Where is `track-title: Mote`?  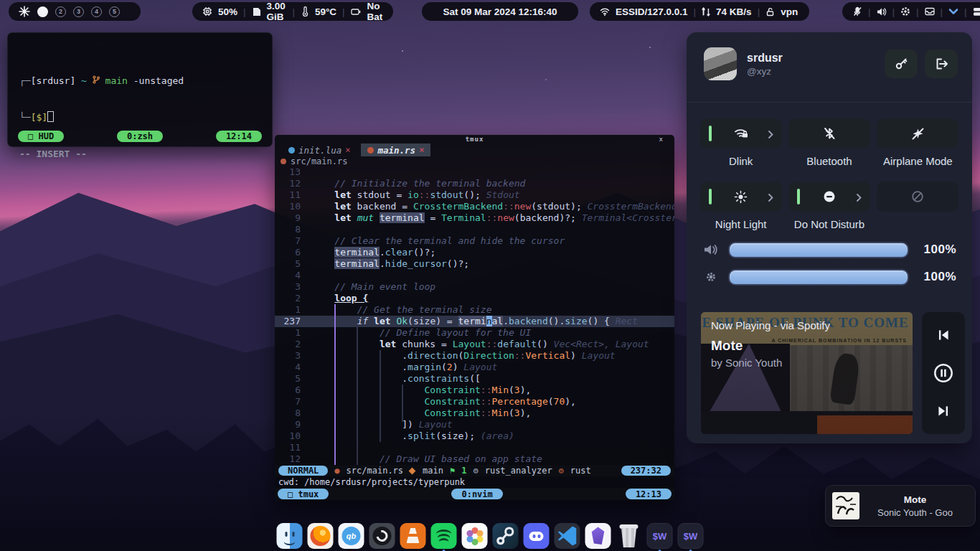 track-title: Mote is located at coordinates (771, 346).